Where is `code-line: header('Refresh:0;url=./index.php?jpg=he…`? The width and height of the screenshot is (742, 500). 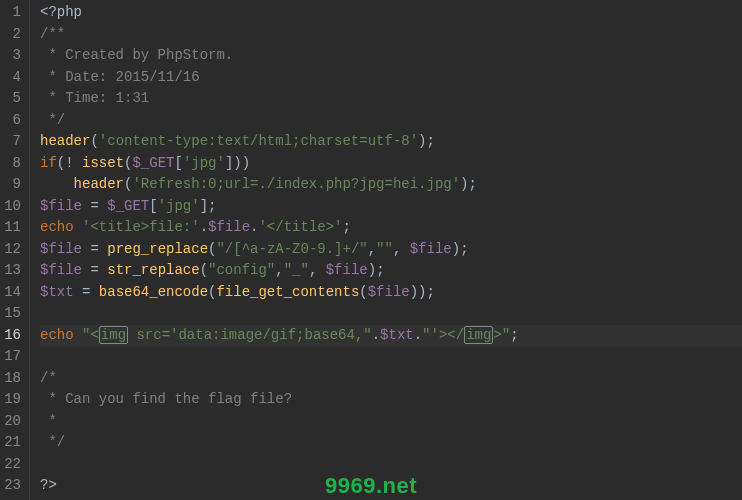 code-line: header('Refresh:0;url=./index.php?jpg=he… is located at coordinates (391, 185).